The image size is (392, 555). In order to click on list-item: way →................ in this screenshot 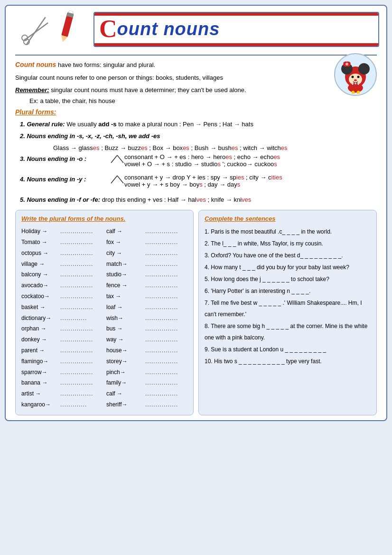, I will do `click(147, 340)`.